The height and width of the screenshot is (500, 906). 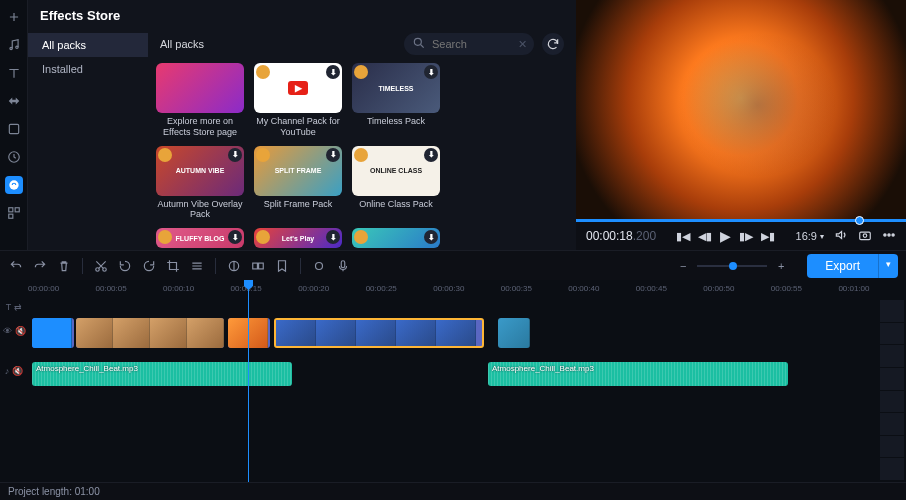 I want to click on pack-card: FLUFFY BLOG⬇, so click(x=200, y=238).